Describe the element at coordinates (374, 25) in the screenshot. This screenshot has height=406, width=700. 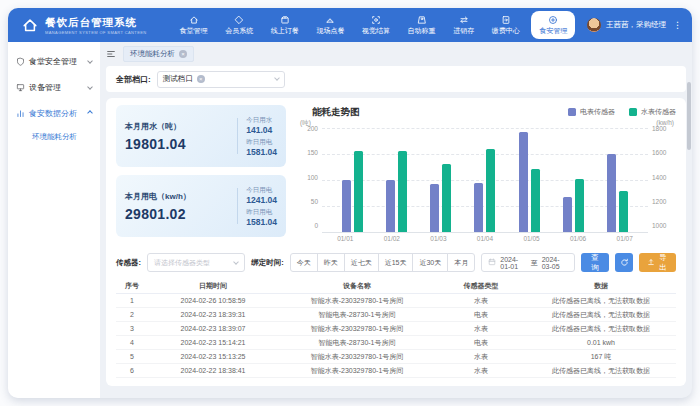
I see `header-nav: 食堂管理会员系统线上订餐现场点餐视觉结算自动称重进销存缴费中心食安管理` at that location.